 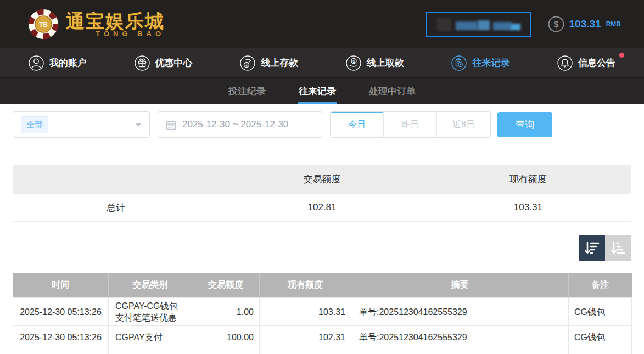 What do you see at coordinates (618, 248) in the screenshot?
I see `sort-ascending-icon` at bounding box center [618, 248].